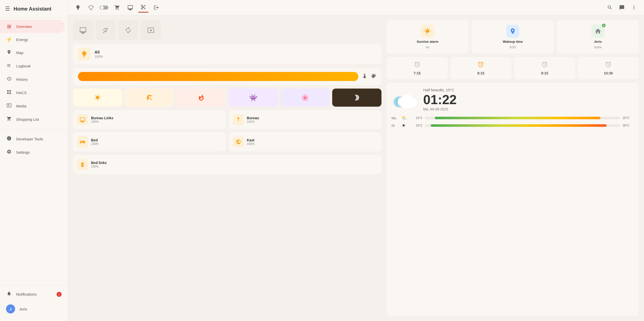  Describe the element at coordinates (427, 42) in the screenshot. I see `sunrise-alarm-label: Sunrise alarm` at that location.